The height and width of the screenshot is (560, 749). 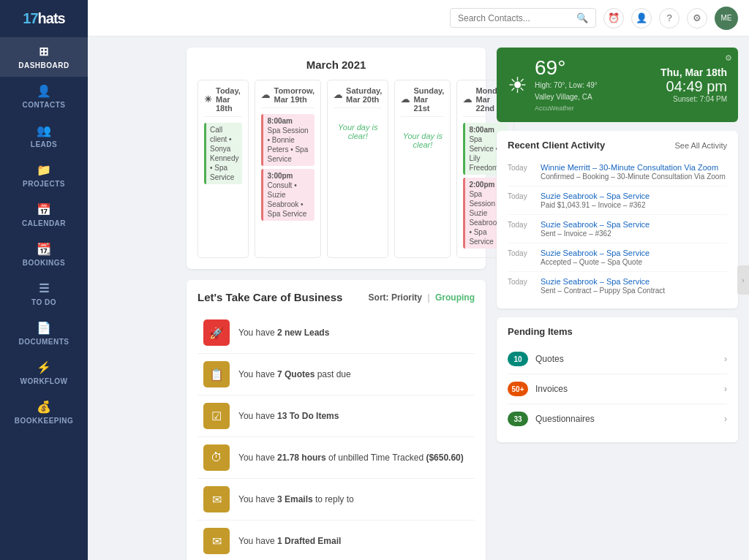 I want to click on weather-date: Thu, Mar 18th, so click(x=693, y=72).